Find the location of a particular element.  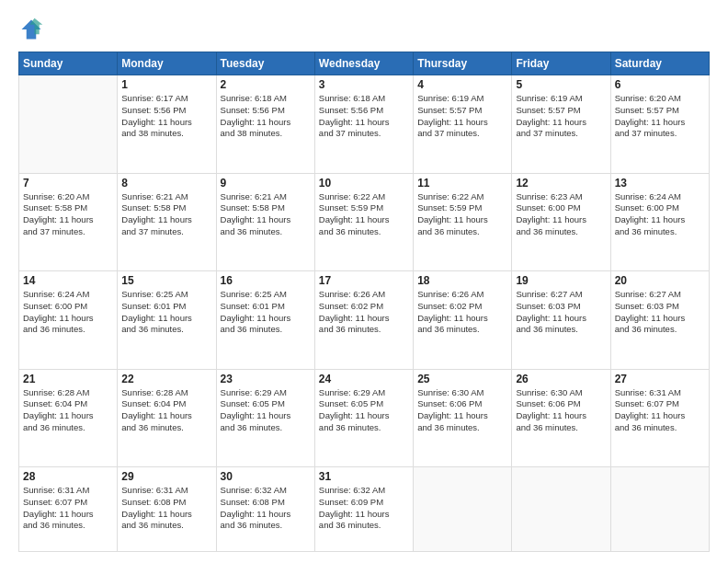

day-info: Sunrise: 6:32 AMSunset: 6:09 PMDaylight:… is located at coordinates (364, 508).